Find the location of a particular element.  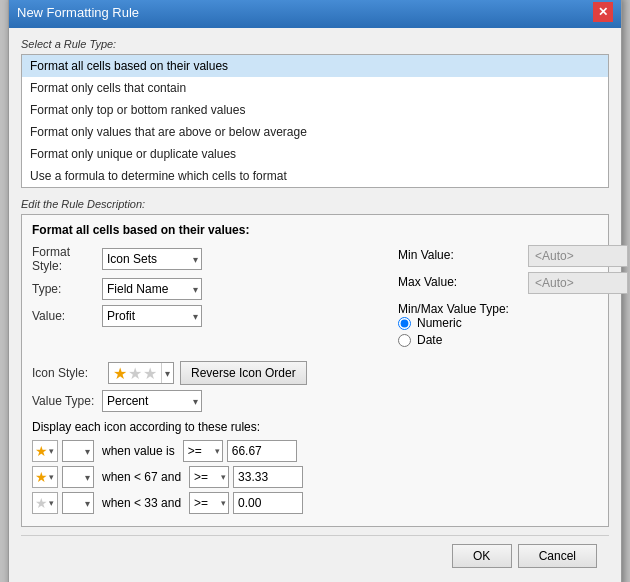

max-value-row: Max Value: is located at coordinates (498, 283).